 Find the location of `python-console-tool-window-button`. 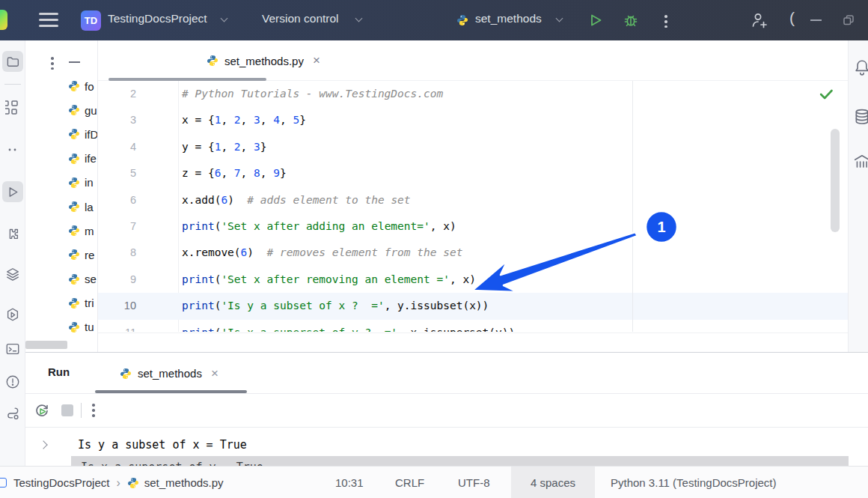

python-console-tool-window-button is located at coordinates (13, 413).